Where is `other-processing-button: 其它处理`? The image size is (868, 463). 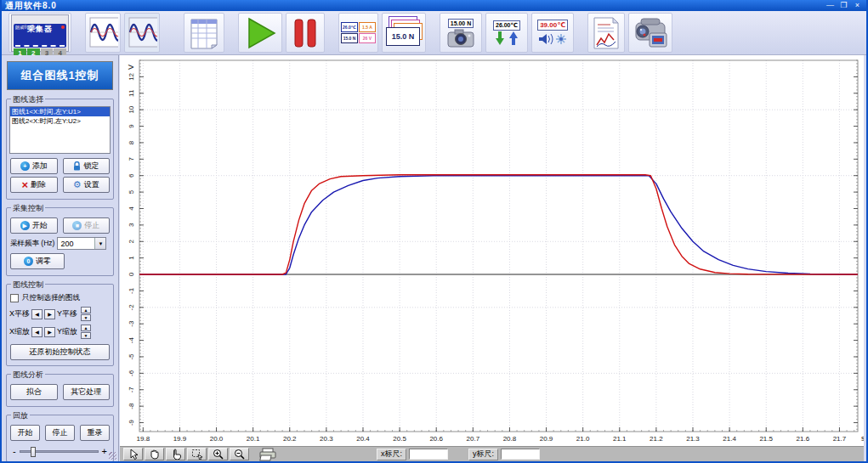
other-processing-button: 其它处理 is located at coordinates (87, 392).